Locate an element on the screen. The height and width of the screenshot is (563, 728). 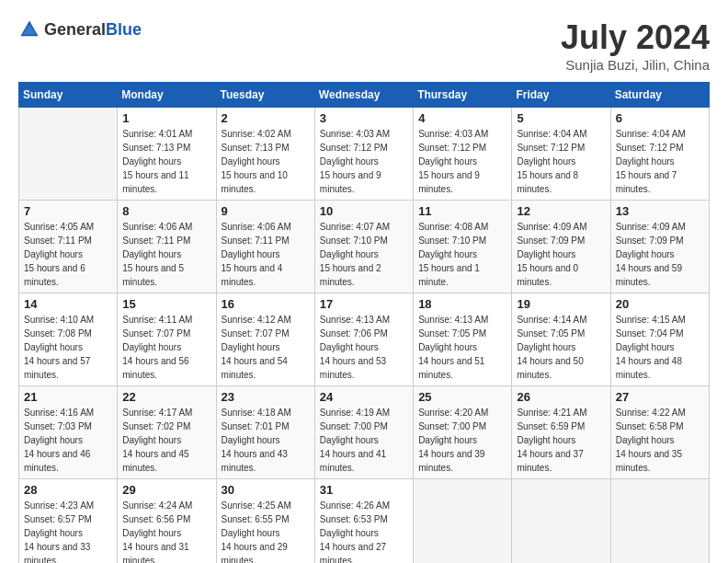
calendar-week-row: 28 Sunrise: 4:23 AM Sunset: 6:57 PM Dayl… is located at coordinates (364, 522).